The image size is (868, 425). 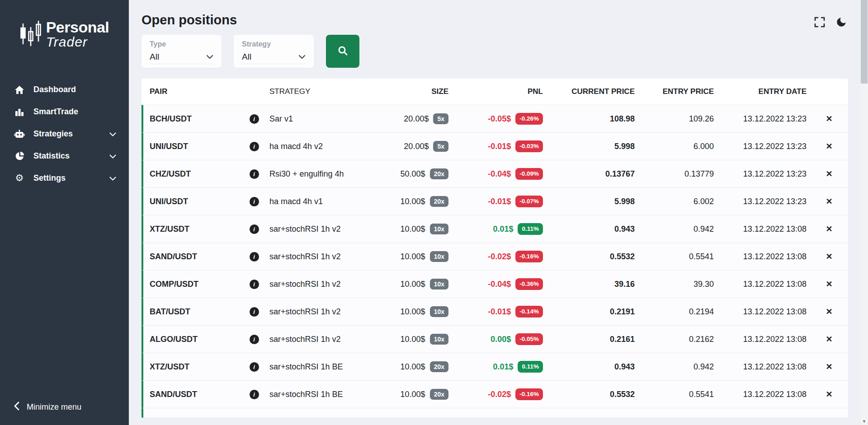 I want to click on strategy-filter-value: All, so click(x=247, y=57).